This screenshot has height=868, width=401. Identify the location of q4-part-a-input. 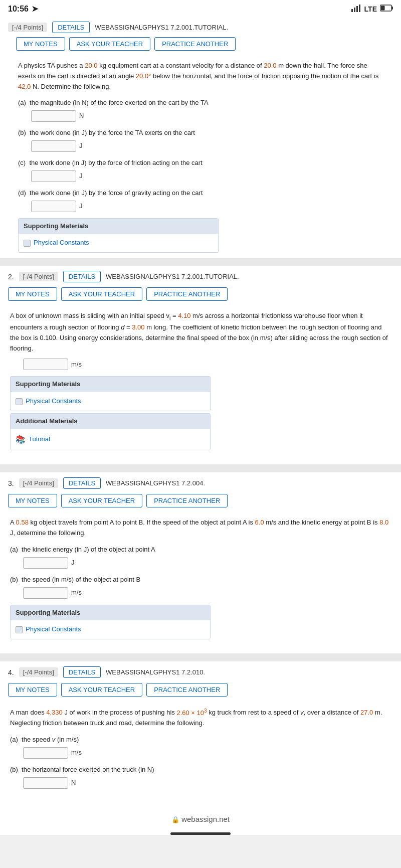
(46, 753).